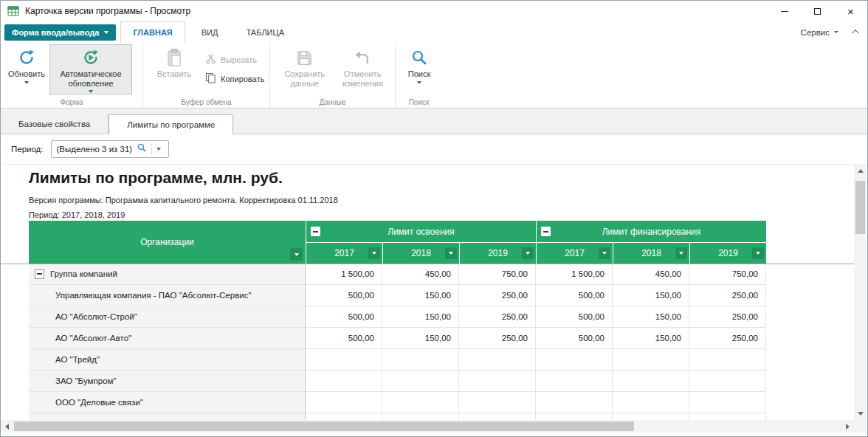  What do you see at coordinates (861, 292) in the screenshot?
I see `vertical-scrollbar` at bounding box center [861, 292].